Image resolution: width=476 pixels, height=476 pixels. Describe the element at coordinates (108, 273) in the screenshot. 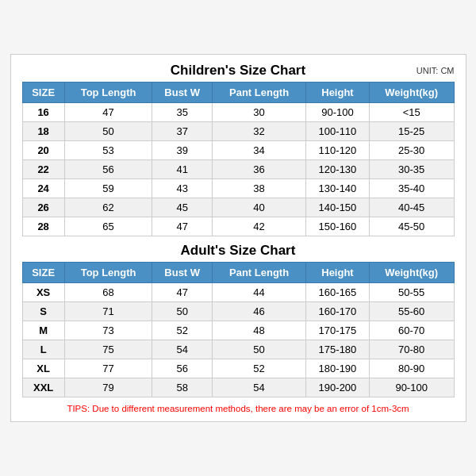

I see `adult-col-top-length: Top Length` at that location.